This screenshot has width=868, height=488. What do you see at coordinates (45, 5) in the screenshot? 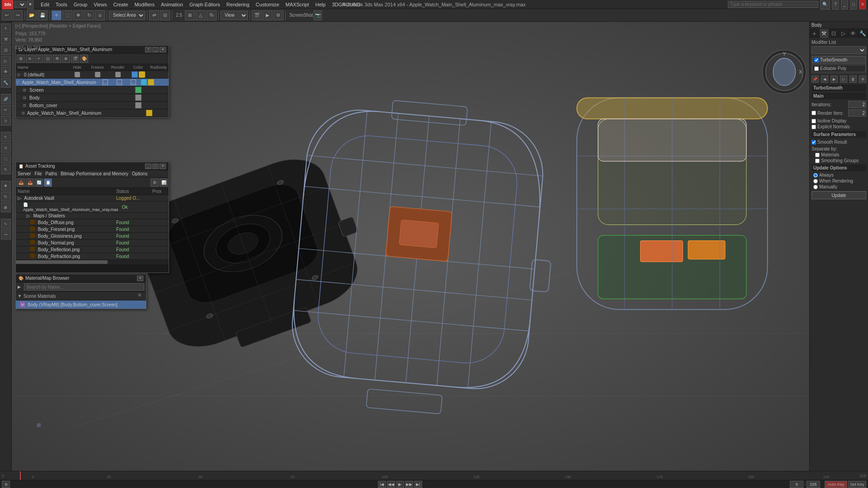
I see `menu-edit: Edit` at bounding box center [45, 5].